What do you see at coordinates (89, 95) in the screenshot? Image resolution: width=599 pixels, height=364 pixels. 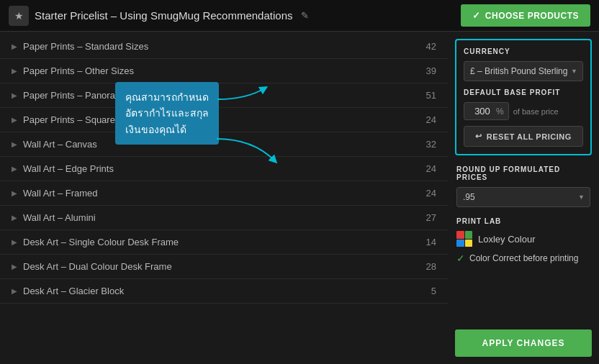 I see `product-name: Paper Prints – Panoramic Sizes` at bounding box center [89, 95].